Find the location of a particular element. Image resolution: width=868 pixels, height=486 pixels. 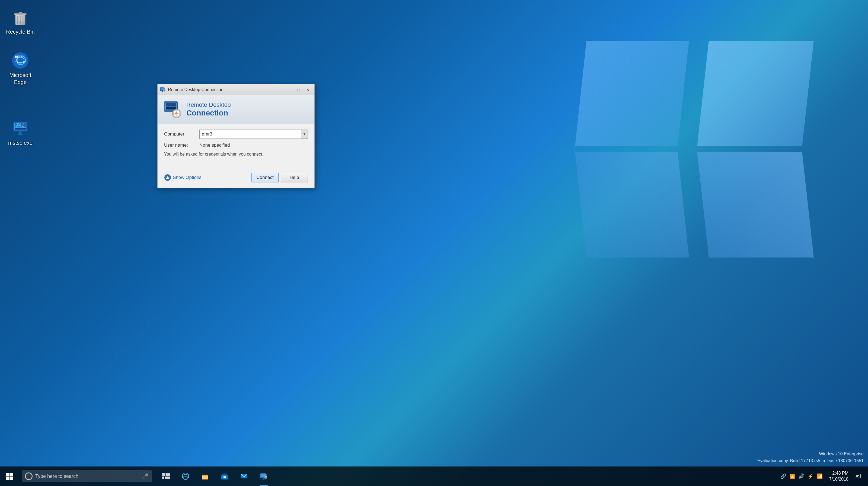

action-center-icon is located at coordinates (858, 476).